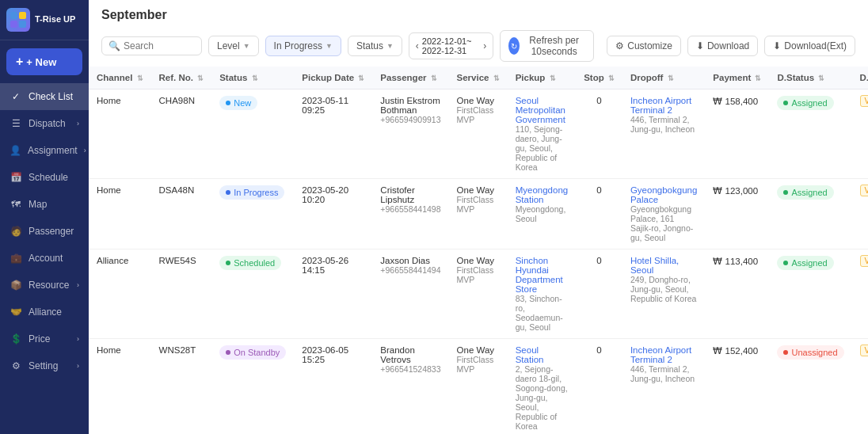 Image resolution: width=868 pixels, height=434 pixels. Describe the element at coordinates (410, 295) in the screenshot. I see `cell-passenger: Jaxson Dias +966558441494` at that location.